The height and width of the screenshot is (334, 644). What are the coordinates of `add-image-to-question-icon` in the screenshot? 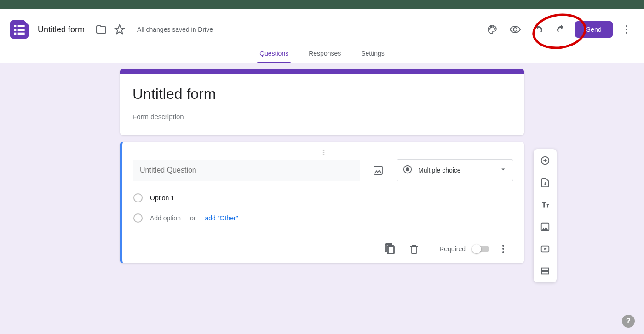 It's located at (378, 170).